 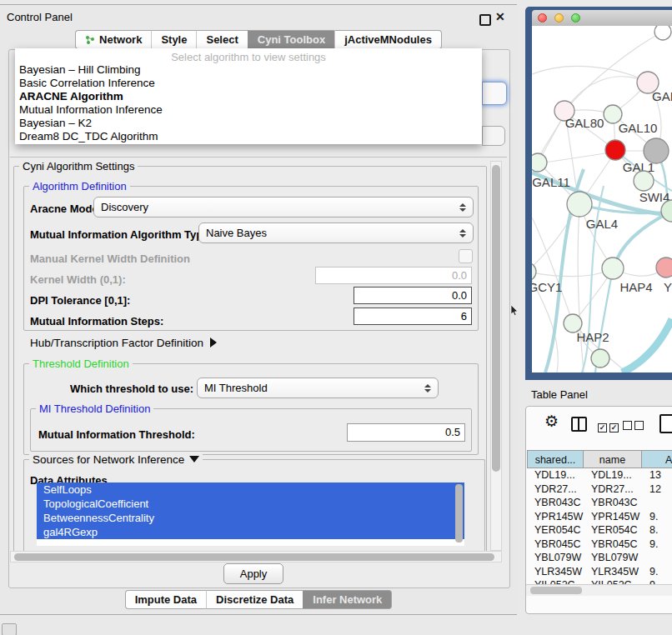 I want to click on table-hscrollbar-track, so click(x=599, y=590).